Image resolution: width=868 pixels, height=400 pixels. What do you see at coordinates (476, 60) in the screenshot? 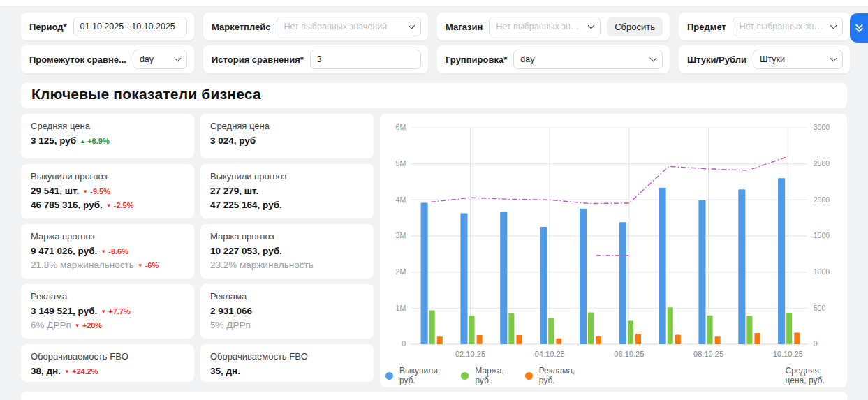
I see `grouping-label: Группировка*` at bounding box center [476, 60].